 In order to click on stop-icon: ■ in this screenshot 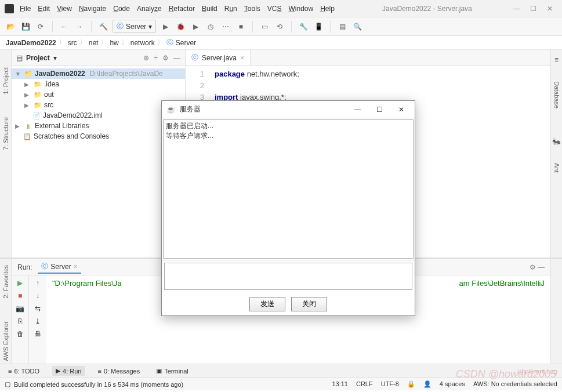, I will do `click(241, 27)`.